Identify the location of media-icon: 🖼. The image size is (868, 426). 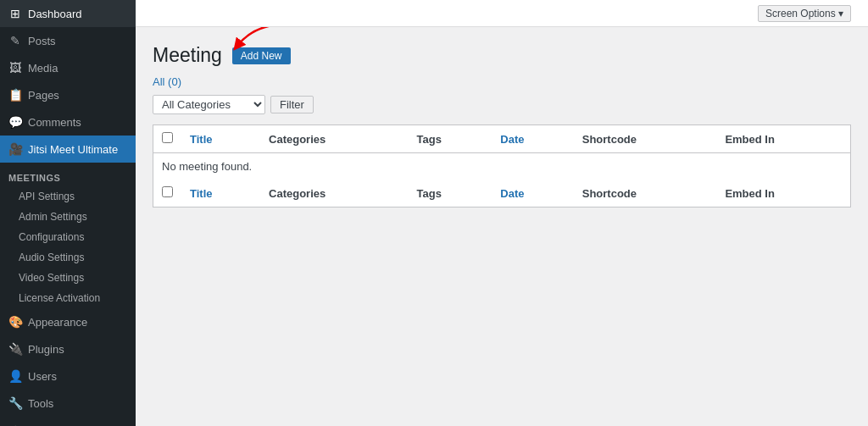
(15, 68).